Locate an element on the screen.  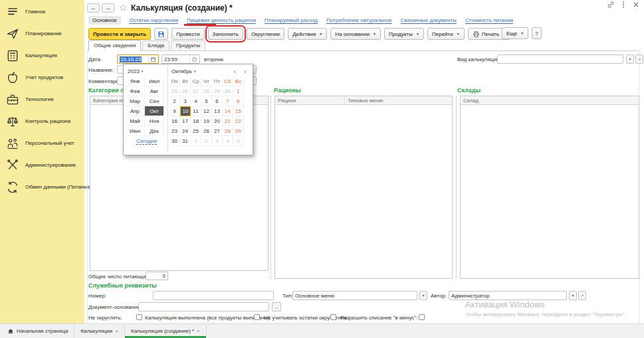
month-cell: Мар is located at coordinates (136, 101).